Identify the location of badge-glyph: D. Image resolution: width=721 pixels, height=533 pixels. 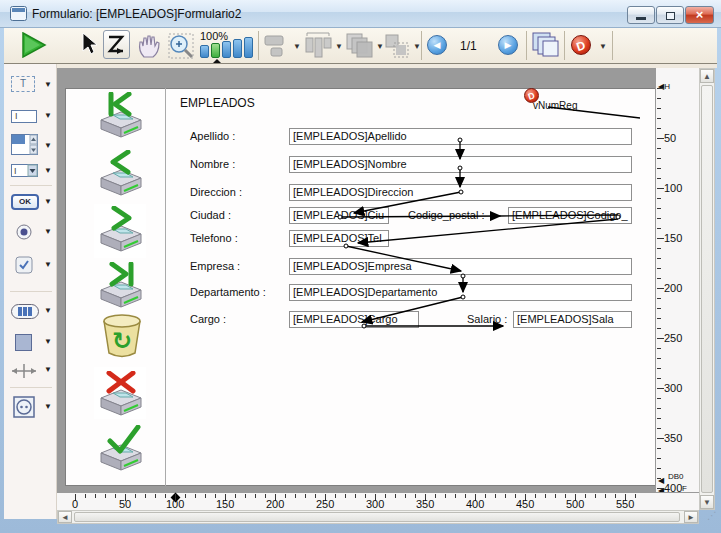
(580, 46).